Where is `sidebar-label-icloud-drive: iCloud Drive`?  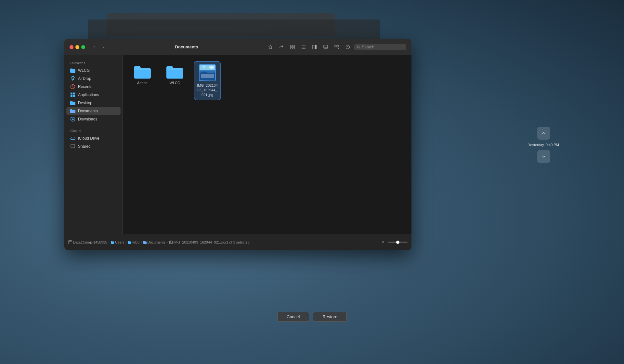 sidebar-label-icloud-drive: iCloud Drive is located at coordinates (88, 138).